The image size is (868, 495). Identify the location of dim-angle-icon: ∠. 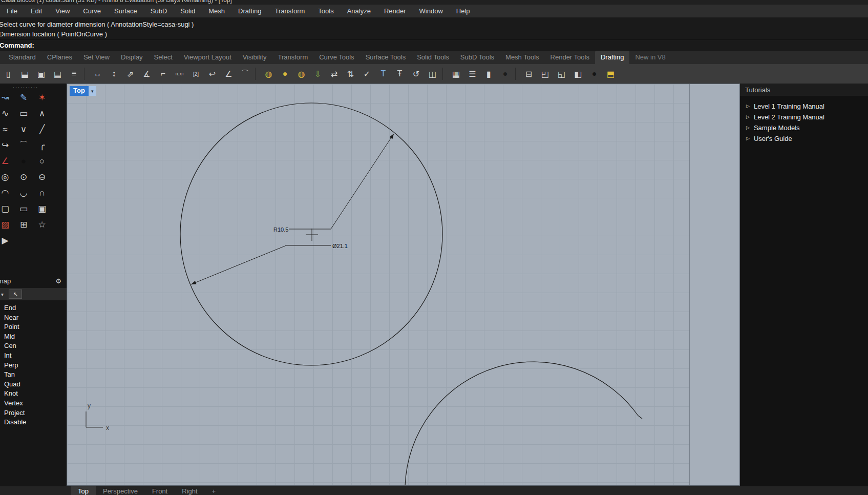
(228, 74).